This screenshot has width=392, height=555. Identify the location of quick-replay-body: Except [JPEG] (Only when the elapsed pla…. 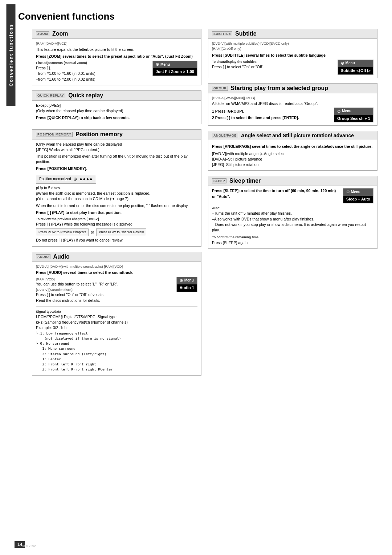
(117, 112).